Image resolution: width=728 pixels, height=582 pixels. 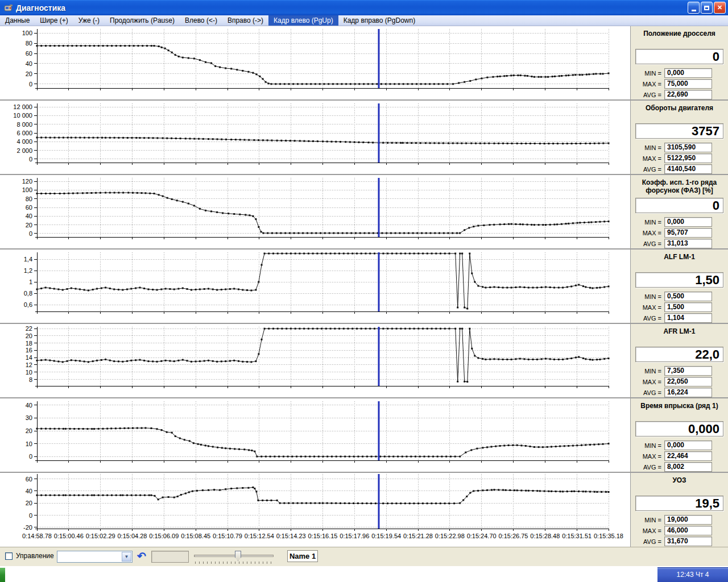 What do you see at coordinates (142, 556) in the screenshot?
I see `undo-icon: ↶` at bounding box center [142, 556].